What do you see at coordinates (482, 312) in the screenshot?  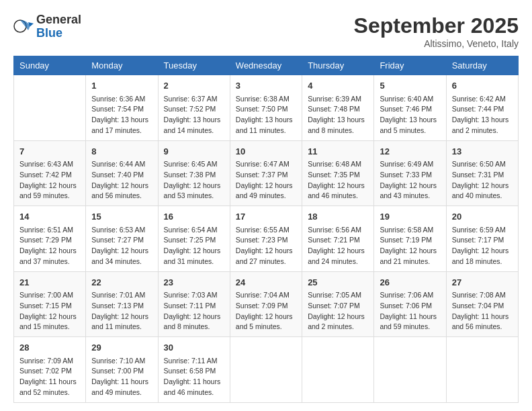 I see `day-info: Sunrise: 7:08 AMSunset: 7:04 PMDaylight:…` at bounding box center [482, 312].